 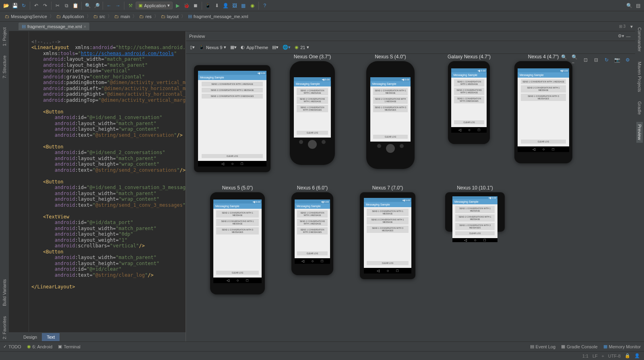 I want to click on device-preview: Nexus 4 (4.7")▾▮ 5:00Messaging SampleSEN…, so click(x=543, y=109).